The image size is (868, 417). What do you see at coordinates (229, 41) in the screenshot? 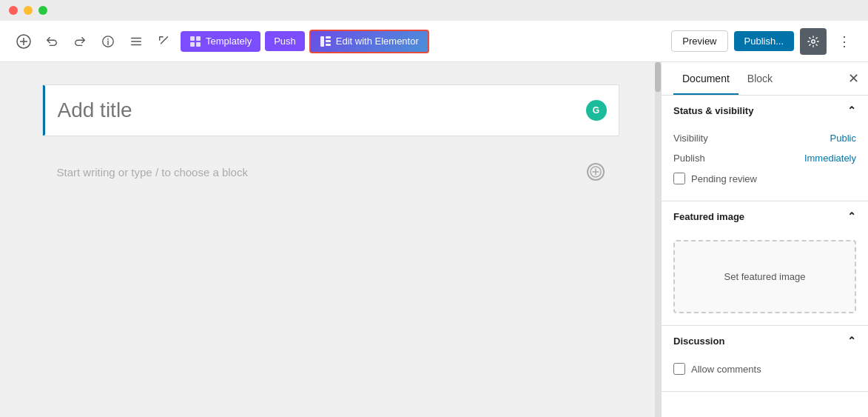
I see `templately-label: Templately` at bounding box center [229, 41].